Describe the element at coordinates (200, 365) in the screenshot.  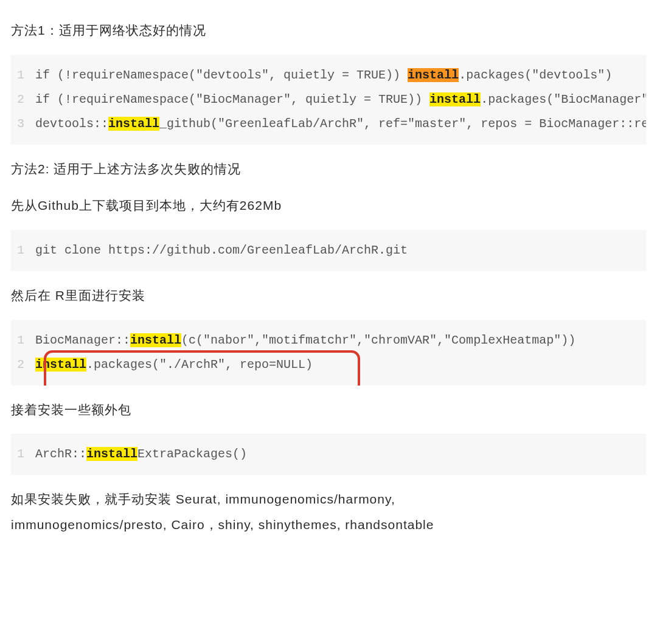
I see `code-text: .packages("./ArchR", repo=NULL)` at that location.